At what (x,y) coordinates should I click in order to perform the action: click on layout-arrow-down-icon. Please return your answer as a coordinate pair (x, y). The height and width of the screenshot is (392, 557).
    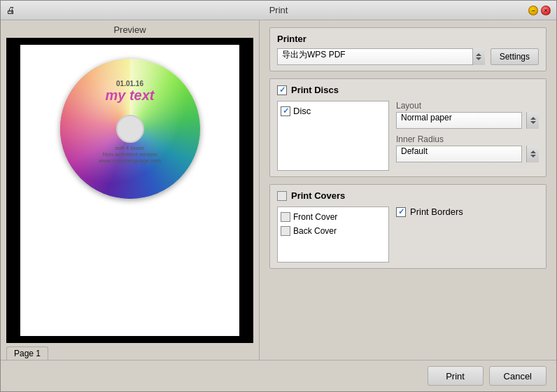
    Looking at the image, I should click on (533, 122).